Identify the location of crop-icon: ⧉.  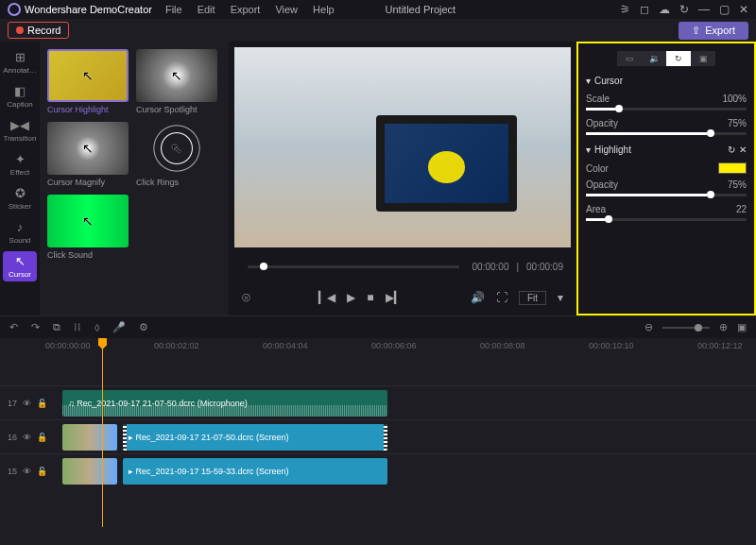
(57, 327).